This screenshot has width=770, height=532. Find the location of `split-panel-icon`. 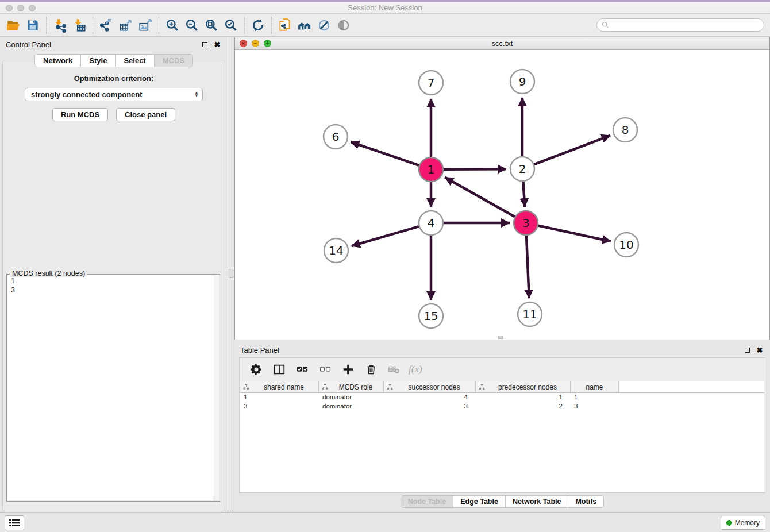

split-panel-icon is located at coordinates (279, 369).